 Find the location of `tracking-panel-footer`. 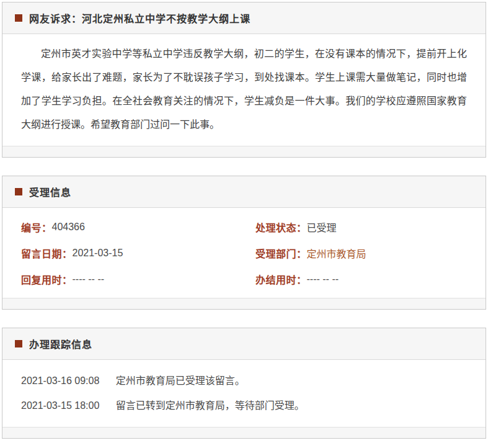

tracking-panel-footer is located at coordinates (244, 432).